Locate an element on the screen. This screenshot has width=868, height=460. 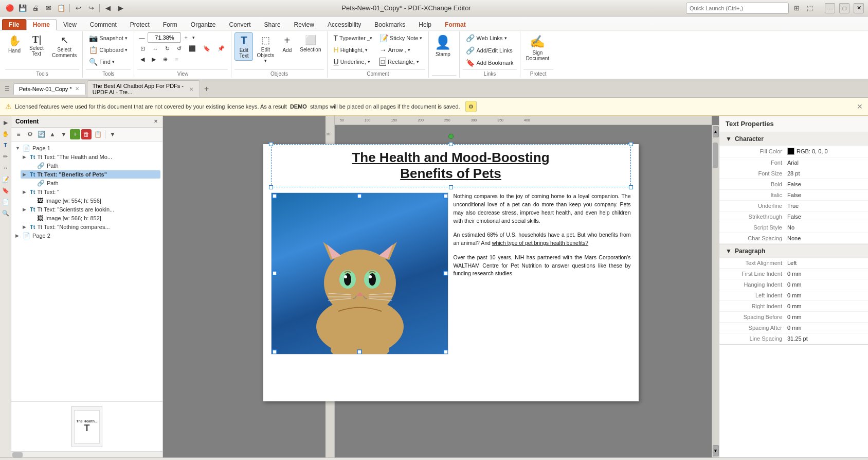
tree-text-scientists: ▶ Tt Tt Text: "Scientists are lookin... is located at coordinates (91, 209).